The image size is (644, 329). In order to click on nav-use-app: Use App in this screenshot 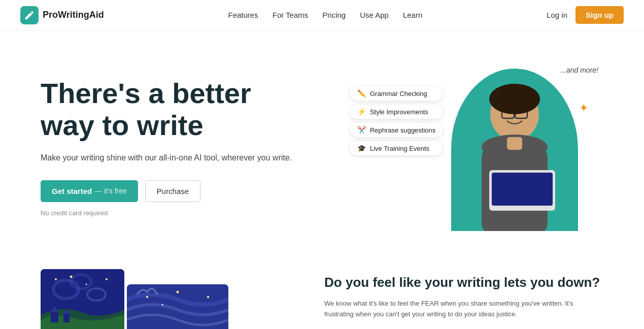, I will do `click(375, 15)`.